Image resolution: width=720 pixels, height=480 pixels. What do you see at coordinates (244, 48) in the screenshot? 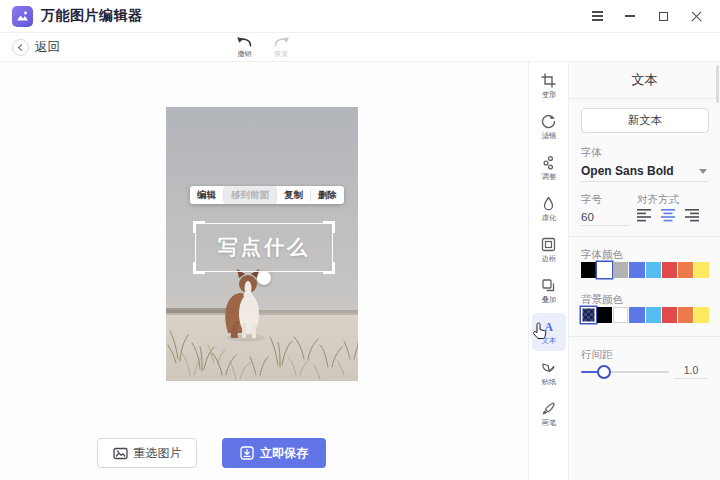
I see `undo-button: 撤销` at bounding box center [244, 48].